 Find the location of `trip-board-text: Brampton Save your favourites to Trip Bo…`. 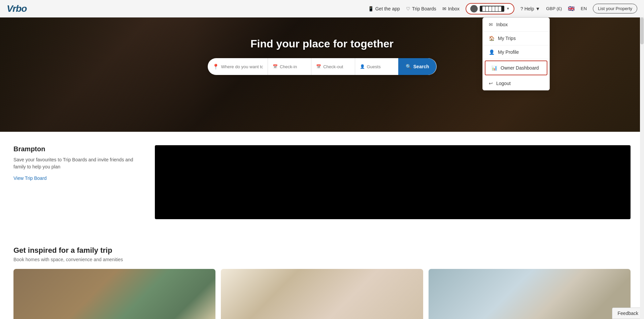

trip-board-text: Brampton Save your favourites to Trip Bo… is located at coordinates (77, 182).